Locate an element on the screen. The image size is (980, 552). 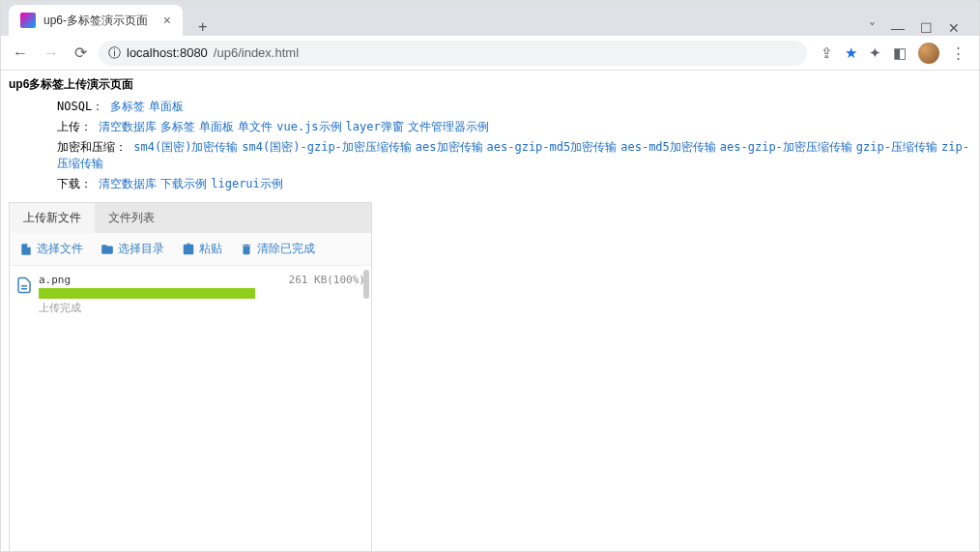
sidepanel-icon: ◧ is located at coordinates (900, 53).